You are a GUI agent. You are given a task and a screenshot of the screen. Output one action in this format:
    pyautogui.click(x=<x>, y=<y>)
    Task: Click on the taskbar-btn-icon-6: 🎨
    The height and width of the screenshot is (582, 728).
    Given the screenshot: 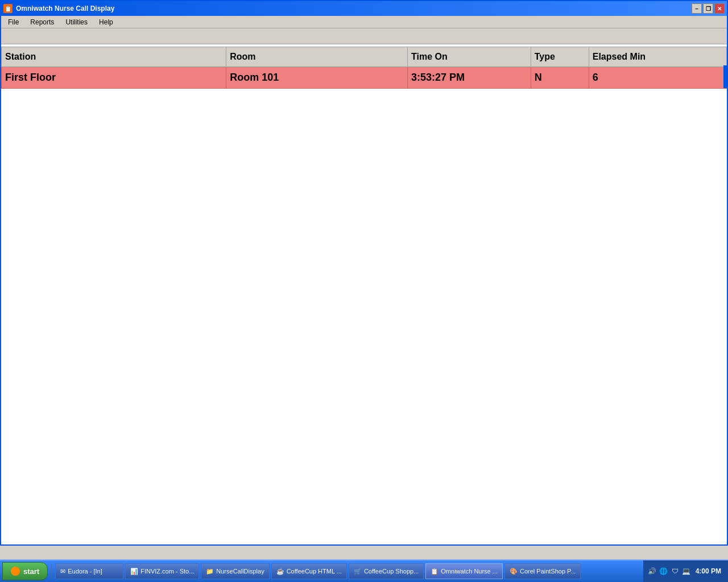 What is the action you would take?
    pyautogui.click(x=514, y=572)
    